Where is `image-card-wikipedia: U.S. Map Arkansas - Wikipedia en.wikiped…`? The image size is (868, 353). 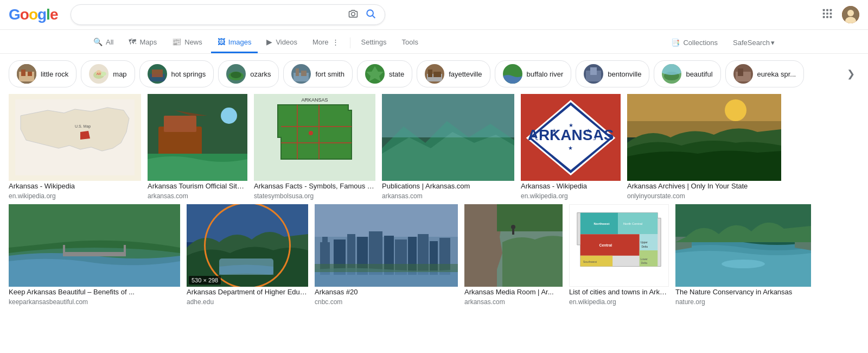 image-card-wikipedia: U.S. Map Arkansas - Wikipedia en.wikiped… is located at coordinates (75, 147).